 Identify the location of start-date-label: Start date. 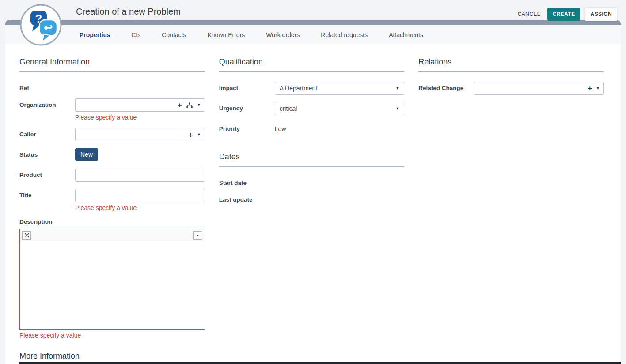
(247, 181).